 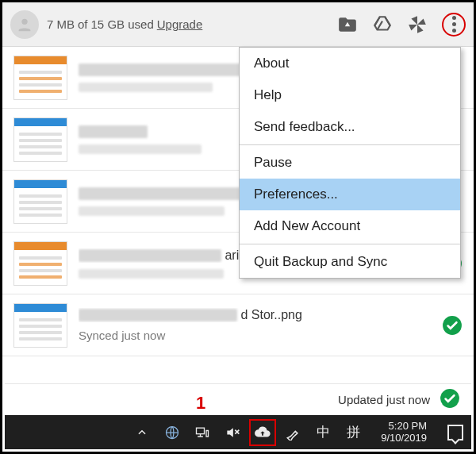 I want to click on menu-help: Help, so click(x=350, y=95).